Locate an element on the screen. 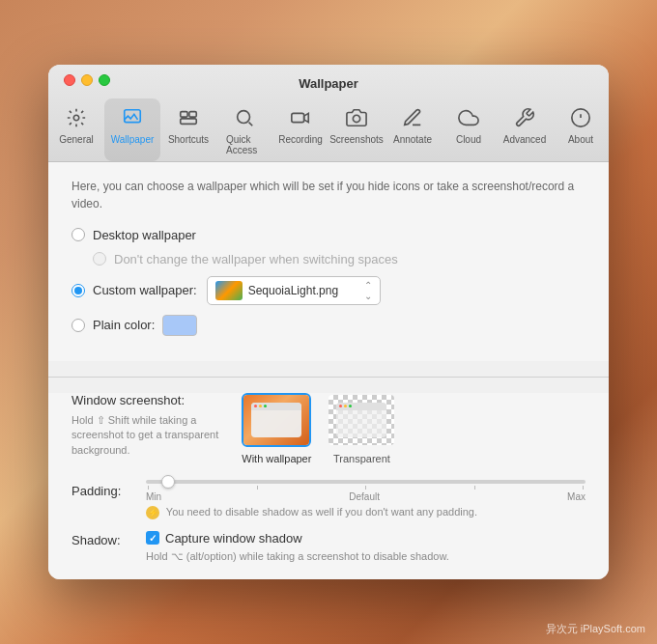  wallpaper-file-select: SequoiaLight.png ⌃⌄ is located at coordinates (294, 291).